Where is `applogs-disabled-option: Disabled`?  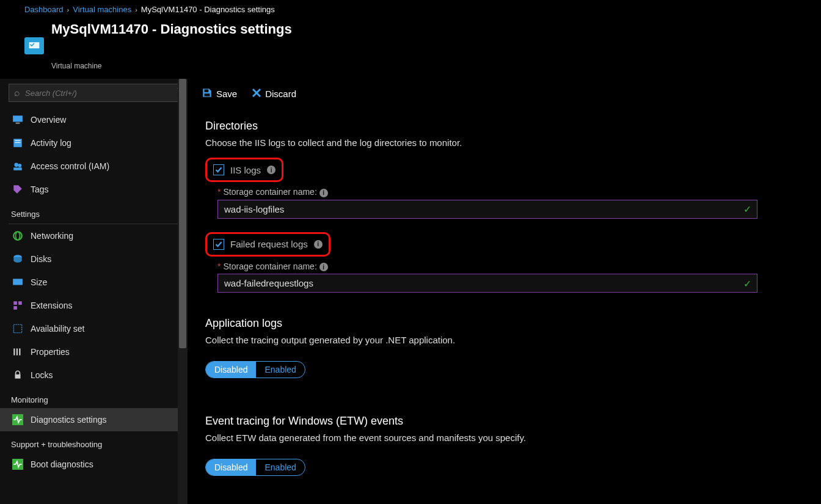
applogs-disabled-option: Disabled is located at coordinates (231, 370).